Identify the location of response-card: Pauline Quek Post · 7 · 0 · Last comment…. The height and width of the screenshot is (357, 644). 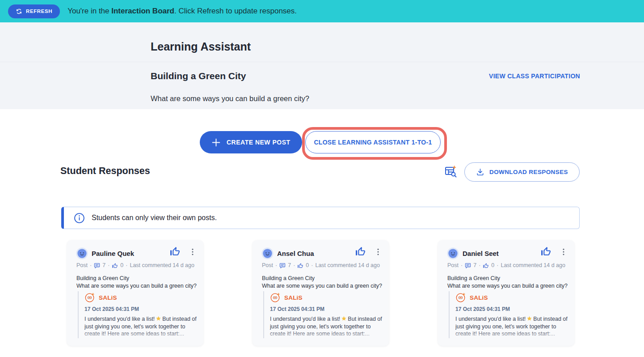
(135, 293).